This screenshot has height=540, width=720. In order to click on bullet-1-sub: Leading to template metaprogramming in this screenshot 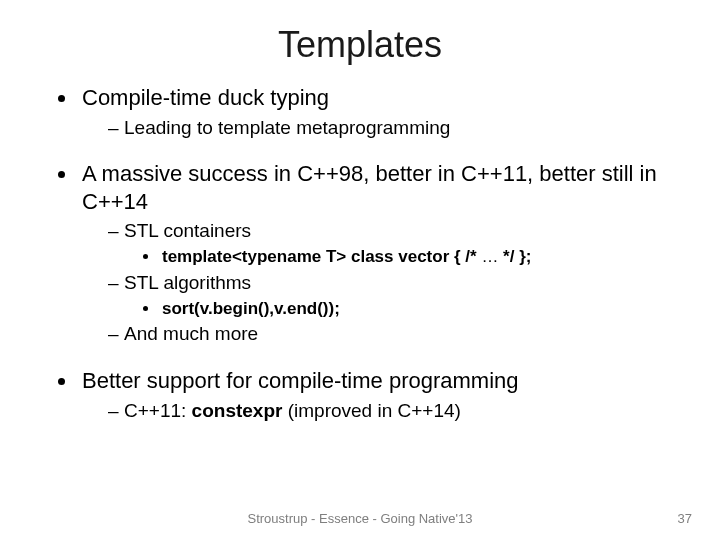, I will do `click(382, 128)`.